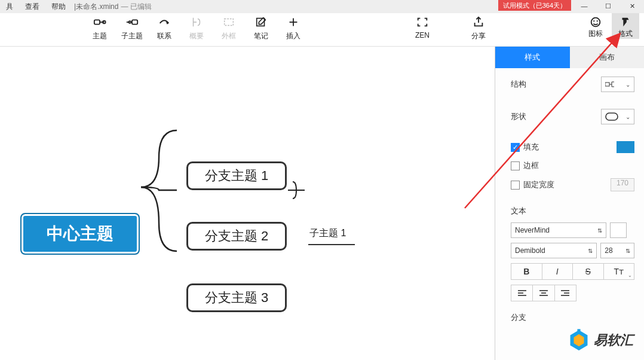 The height and width of the screenshot is (360, 644). I want to click on watermark: 易软汇, so click(601, 340).